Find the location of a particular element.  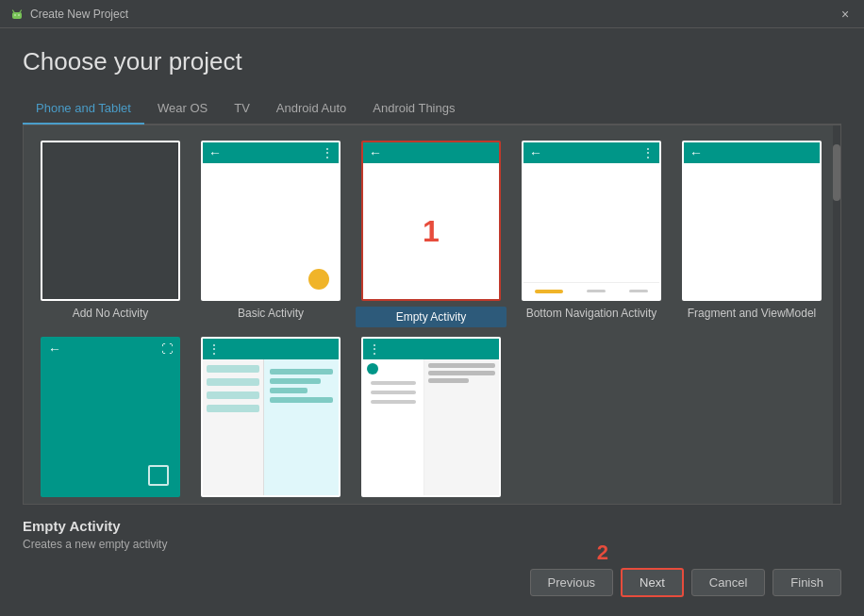

label-nav-drawer: Navigation Drawer Activity is located at coordinates (430, 504).